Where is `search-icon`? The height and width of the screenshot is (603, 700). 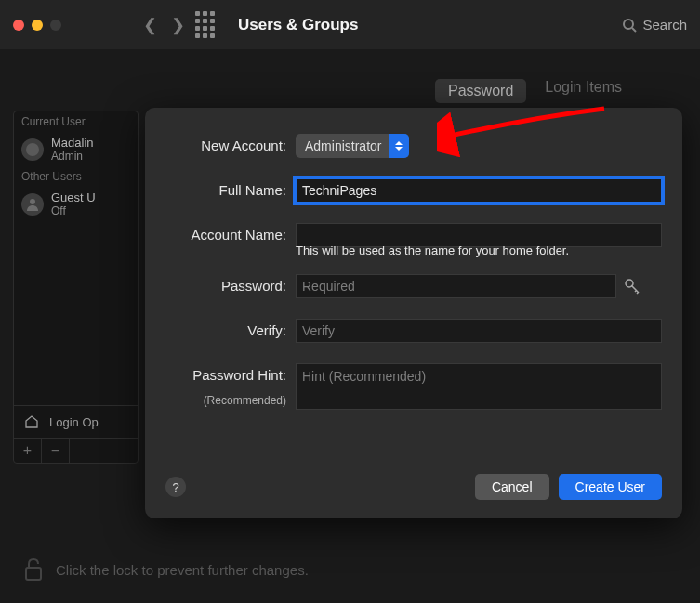 search-icon is located at coordinates (629, 25).